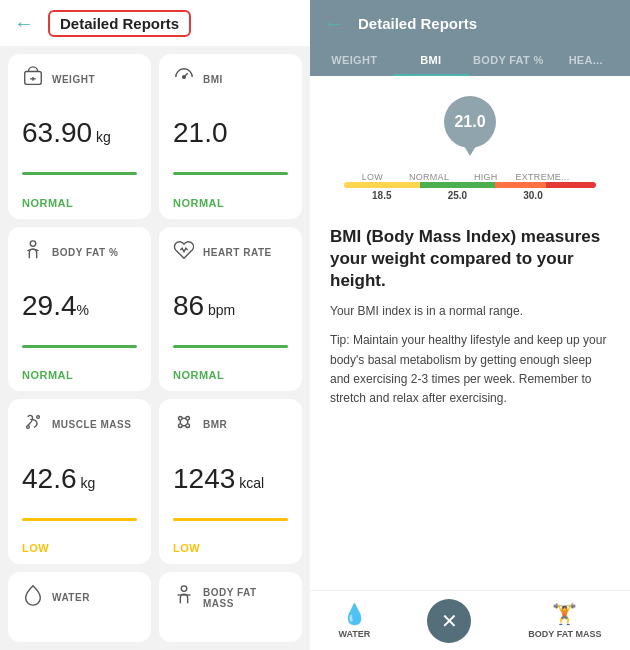 Image resolution: width=630 pixels, height=650 pixels. Describe the element at coordinates (33, 252) in the screenshot. I see `body fat %-icon` at that location.